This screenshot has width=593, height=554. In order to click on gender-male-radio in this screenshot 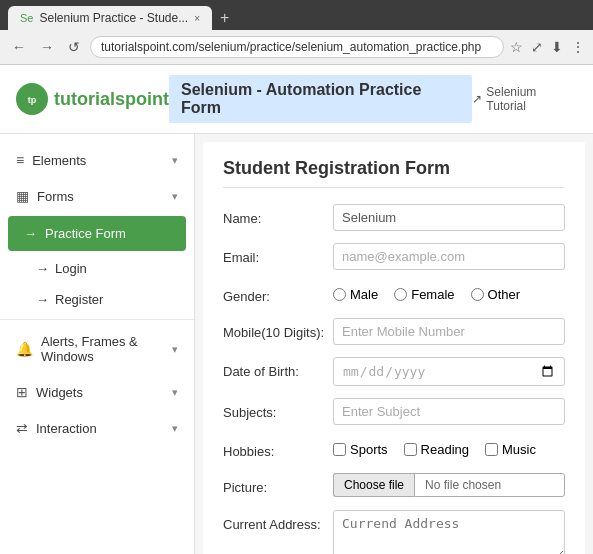, I will do `click(340, 294)`.